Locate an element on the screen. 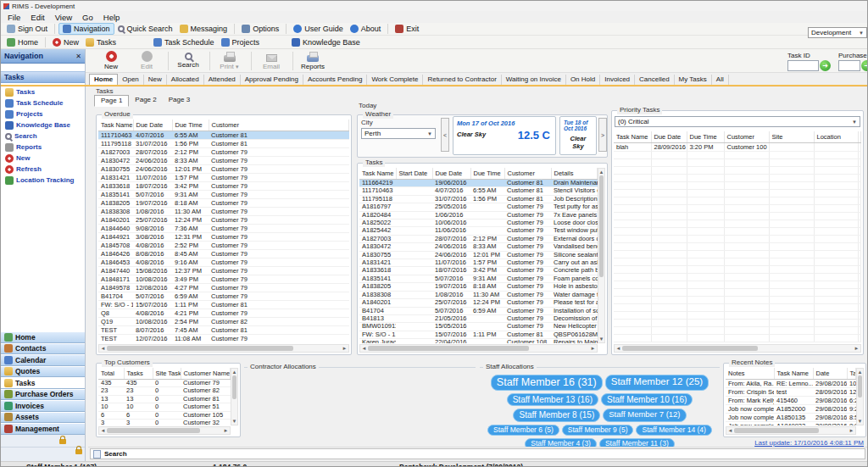 The height and width of the screenshot is (467, 868). nav-button-task-schedule: Task Schedule is located at coordinates (184, 42).